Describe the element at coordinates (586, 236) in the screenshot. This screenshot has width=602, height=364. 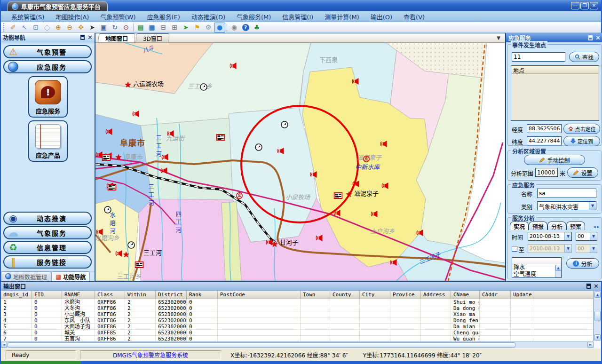
I see `hour-select: 00 ▼` at that location.